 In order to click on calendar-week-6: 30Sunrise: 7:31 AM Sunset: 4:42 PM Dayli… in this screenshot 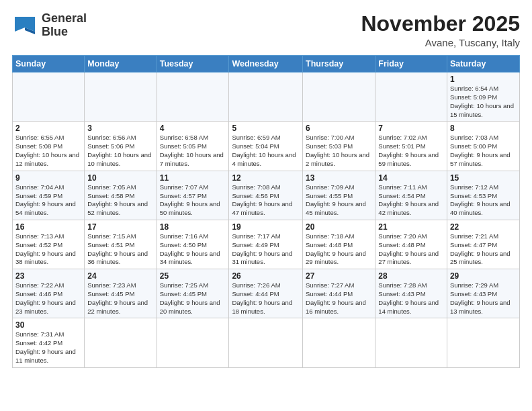, I will do `click(266, 342)`.